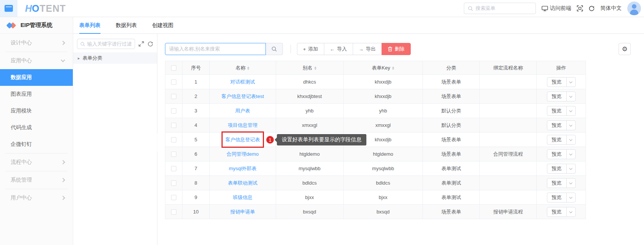 The image size is (644, 245). Describe the element at coordinates (611, 8) in the screenshot. I see `language-switch: 简体中文` at that location.